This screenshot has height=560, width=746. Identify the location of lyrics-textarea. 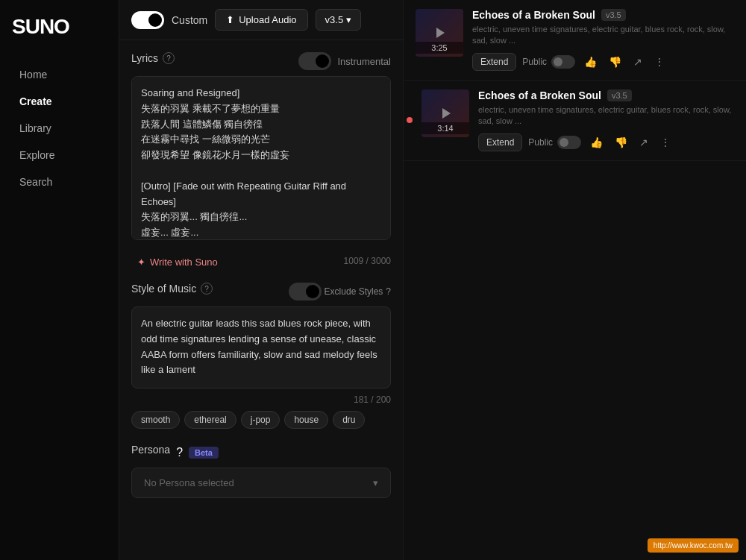
(261, 158).